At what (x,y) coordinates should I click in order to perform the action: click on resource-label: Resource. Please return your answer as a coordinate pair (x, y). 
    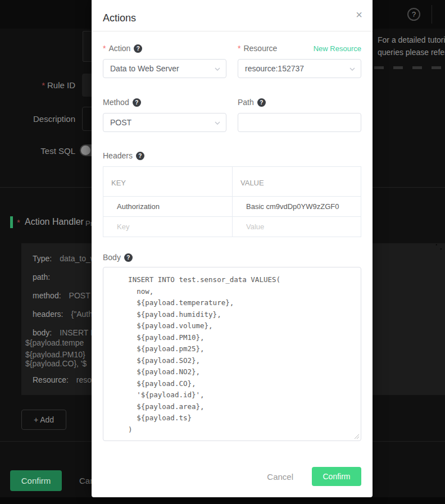
    Looking at the image, I should click on (260, 48).